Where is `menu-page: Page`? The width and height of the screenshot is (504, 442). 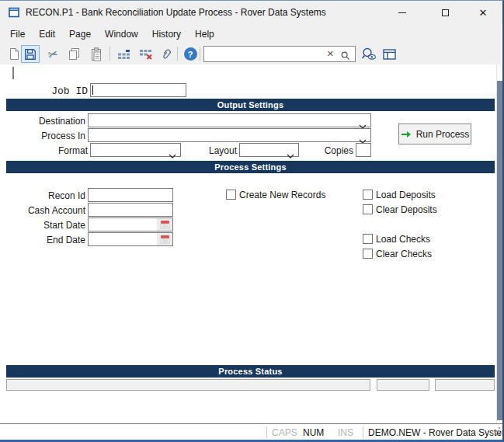
menu-page: Page is located at coordinates (80, 34).